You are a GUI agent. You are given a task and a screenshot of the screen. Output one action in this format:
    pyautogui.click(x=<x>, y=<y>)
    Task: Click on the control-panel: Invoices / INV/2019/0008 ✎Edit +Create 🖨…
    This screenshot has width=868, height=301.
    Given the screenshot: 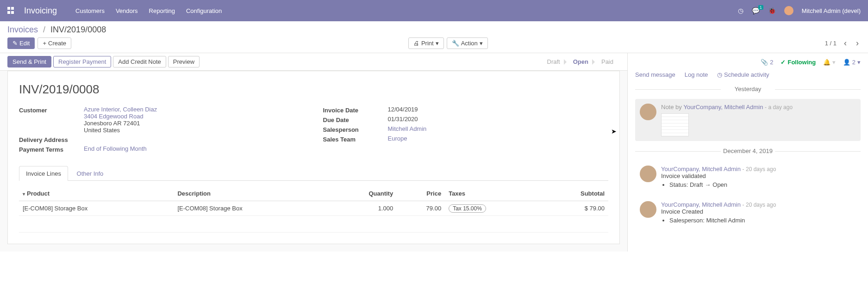 What is the action you would take?
    pyautogui.click(x=434, y=37)
    